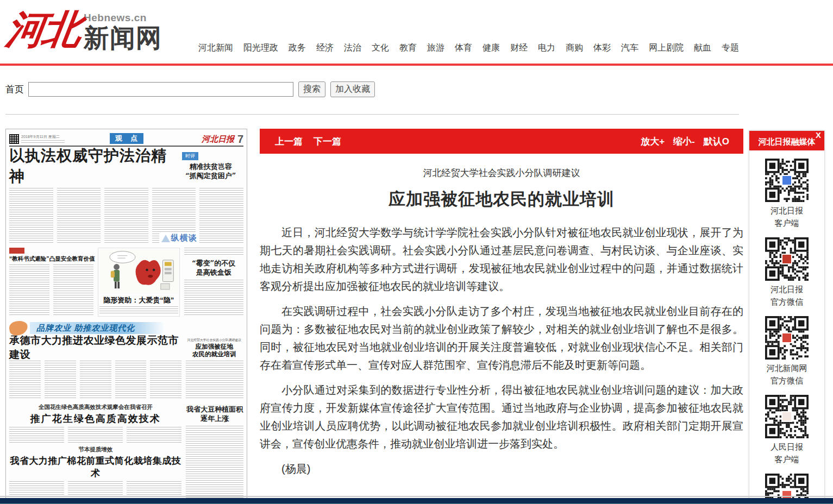 This screenshot has width=833, height=504. I want to click on nav-item-blood-donation: 献血, so click(703, 48).